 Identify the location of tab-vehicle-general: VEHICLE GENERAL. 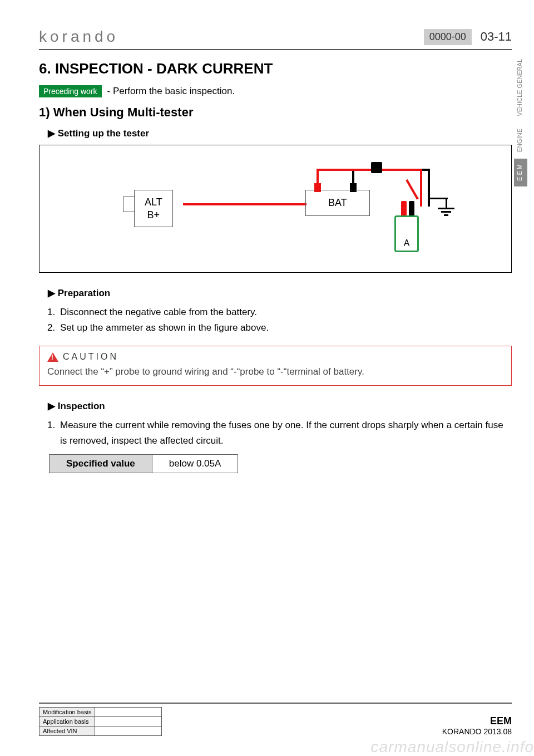
(521, 88).